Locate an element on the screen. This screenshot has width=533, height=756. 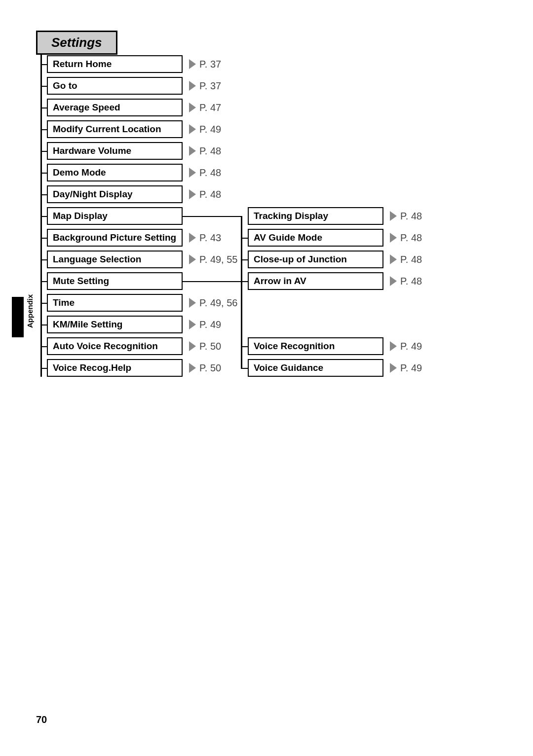
item-go-to: Go to is located at coordinates (114, 86).